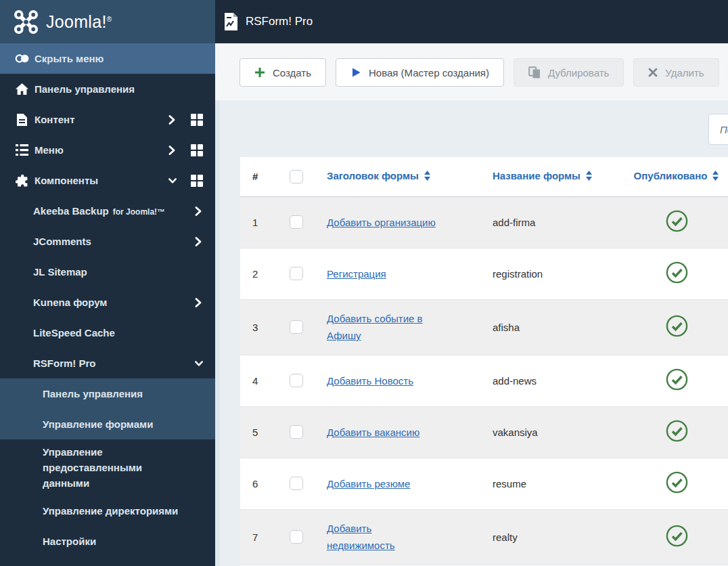  Describe the element at coordinates (419, 72) in the screenshot. I see `new-wizard-button: Новая (Мастер создания)` at that location.